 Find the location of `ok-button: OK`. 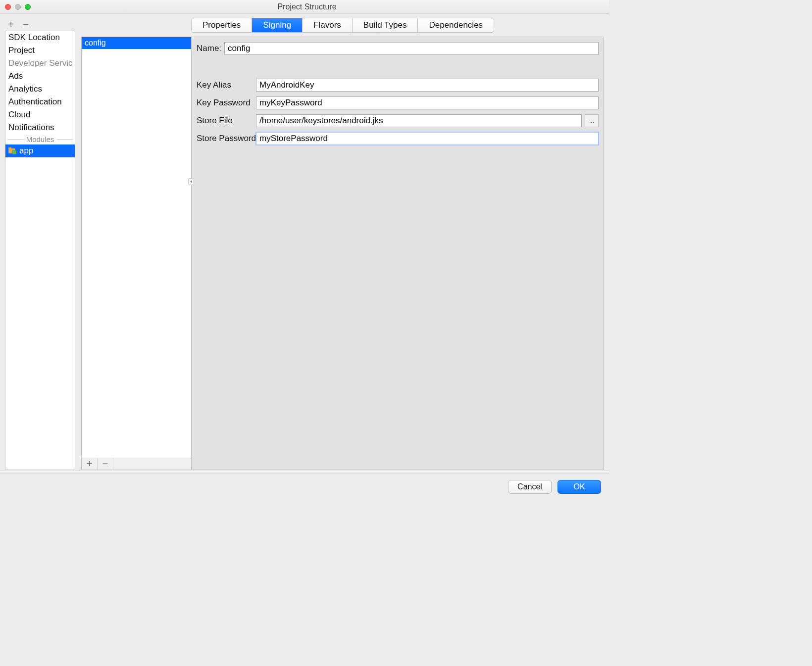

ok-button: OK is located at coordinates (579, 487).